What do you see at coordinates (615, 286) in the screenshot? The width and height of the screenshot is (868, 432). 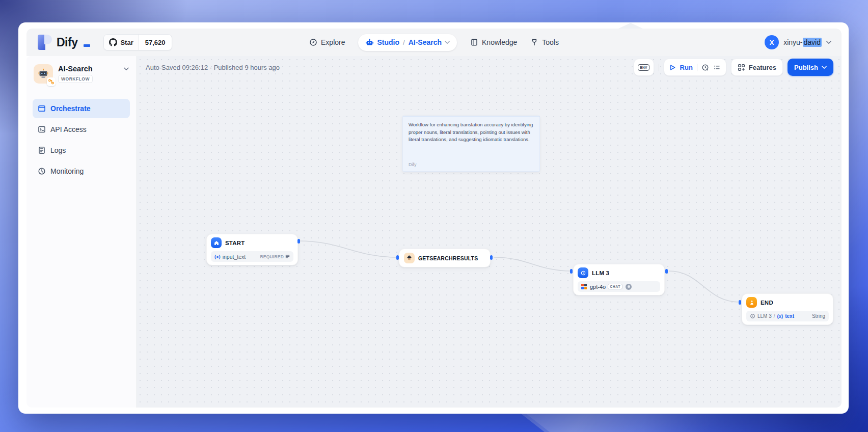 I see `model-mode-badge: CHAT` at bounding box center [615, 286].